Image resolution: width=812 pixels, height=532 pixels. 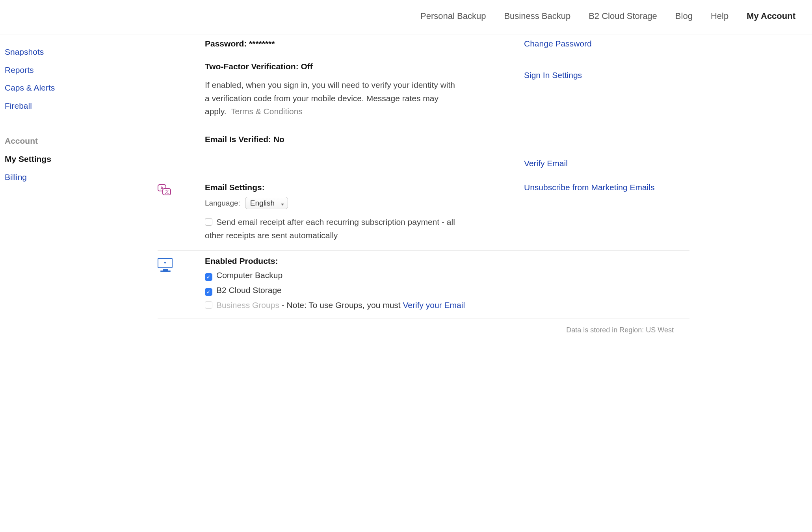 What do you see at coordinates (364, 261) in the screenshot?
I see `enabled-products-heading: Enabled Products:` at bounding box center [364, 261].